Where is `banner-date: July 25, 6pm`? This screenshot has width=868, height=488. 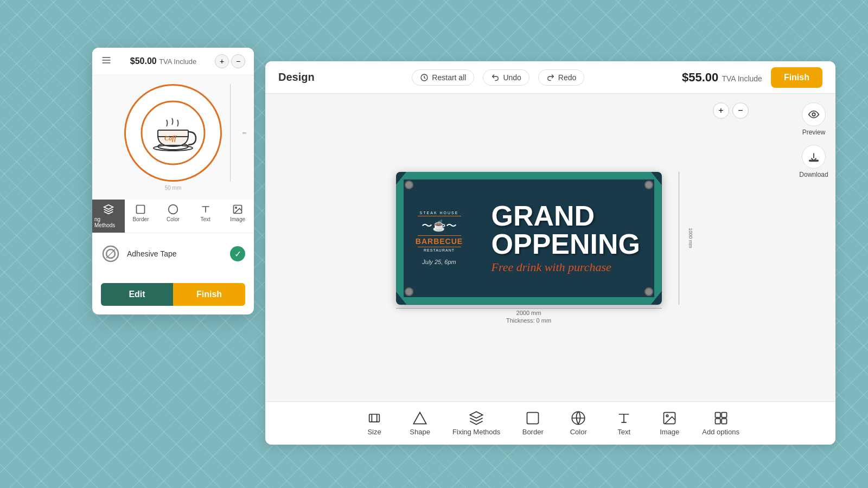
banner-date: July 25, 6pm is located at coordinates (439, 262).